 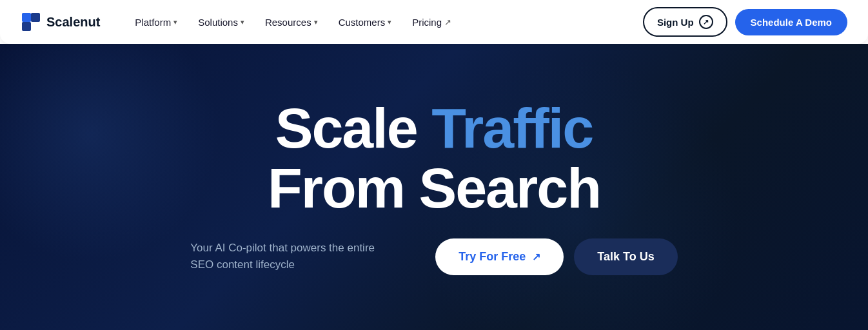 What do you see at coordinates (512, 128) in the screenshot?
I see `hero-title-traffic: Traffic` at bounding box center [512, 128].